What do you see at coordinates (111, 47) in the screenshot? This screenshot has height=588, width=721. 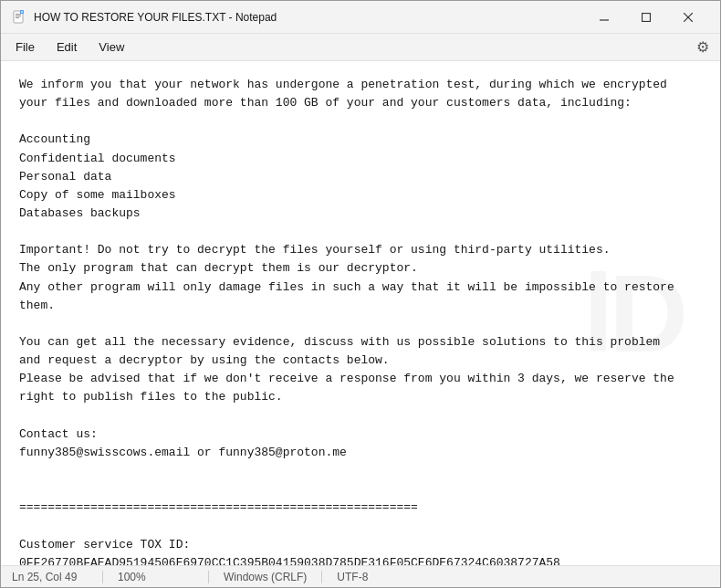 I see `menu-view: View` at bounding box center [111, 47].